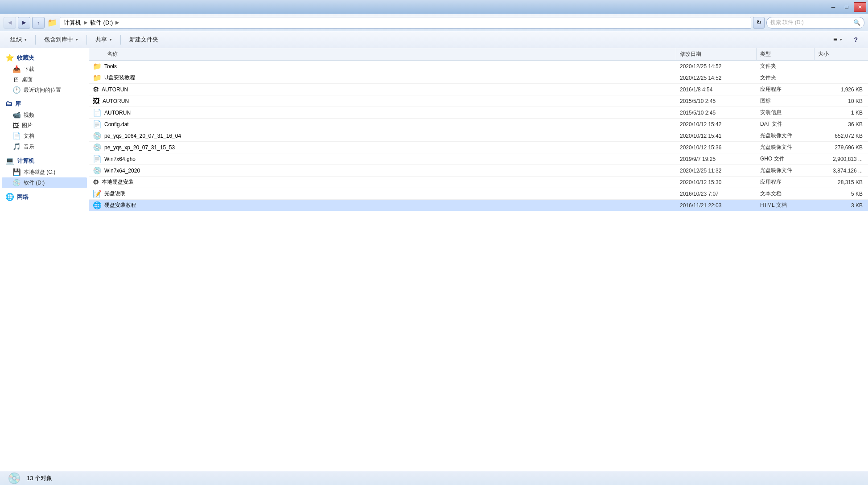 This screenshot has width=868, height=485. What do you see at coordinates (786, 54) in the screenshot?
I see `column-type: 类型` at bounding box center [786, 54].